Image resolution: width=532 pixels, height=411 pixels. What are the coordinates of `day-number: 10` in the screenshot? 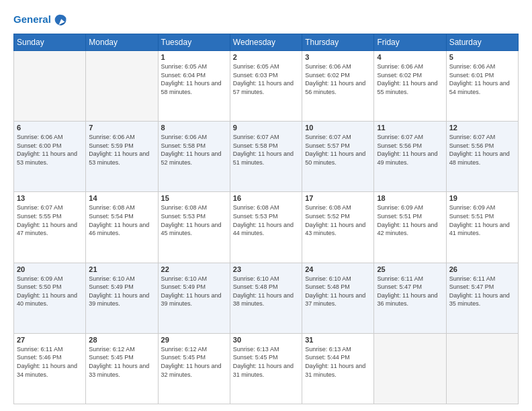 It's located at (338, 128).